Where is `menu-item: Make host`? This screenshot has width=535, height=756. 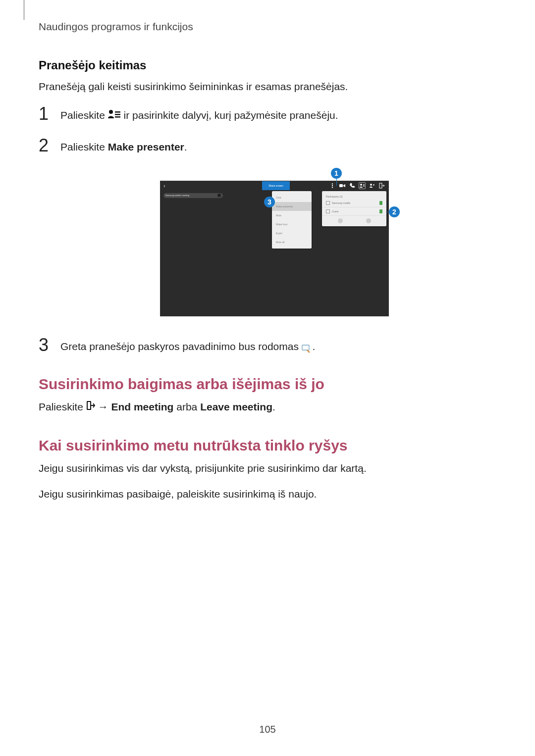
menu-item: Make host is located at coordinates (292, 224).